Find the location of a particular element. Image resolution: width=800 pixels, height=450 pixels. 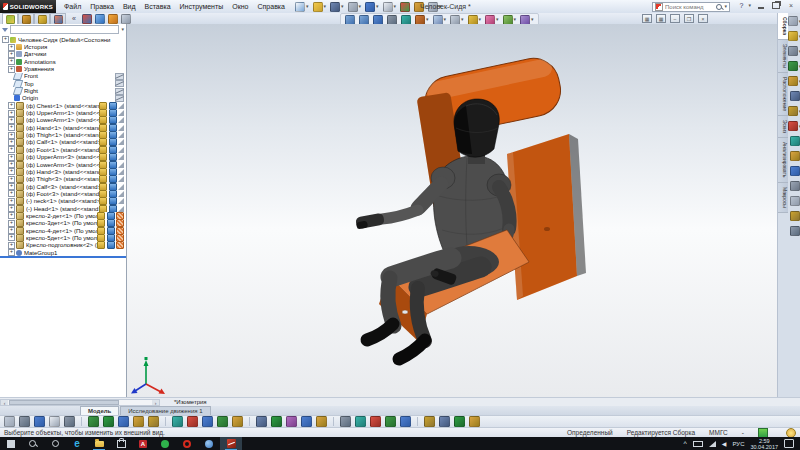

decal-icon is located at coordinates (126, 19).